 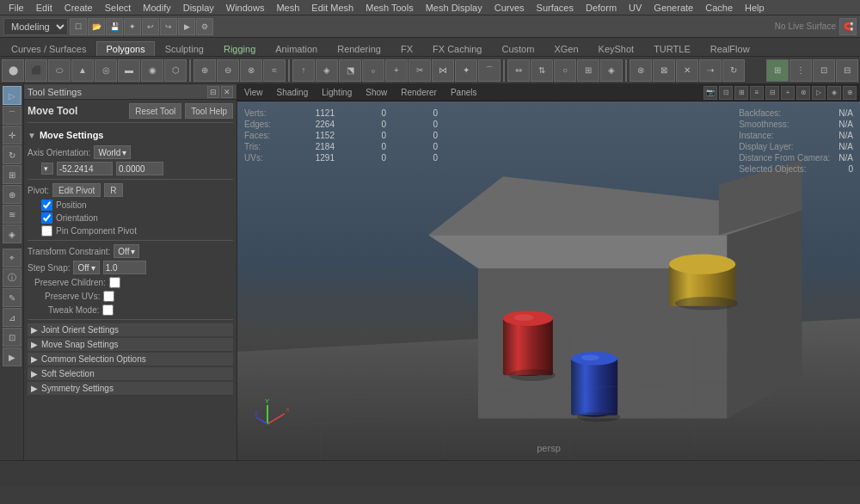 I want to click on tab-sculpting: Sculpting, so click(x=184, y=48).